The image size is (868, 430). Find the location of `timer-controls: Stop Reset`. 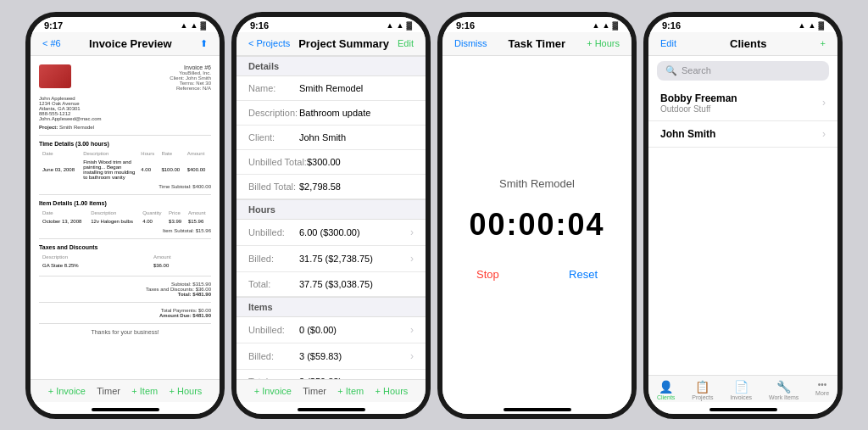

timer-controls: Stop Reset is located at coordinates (537, 275).